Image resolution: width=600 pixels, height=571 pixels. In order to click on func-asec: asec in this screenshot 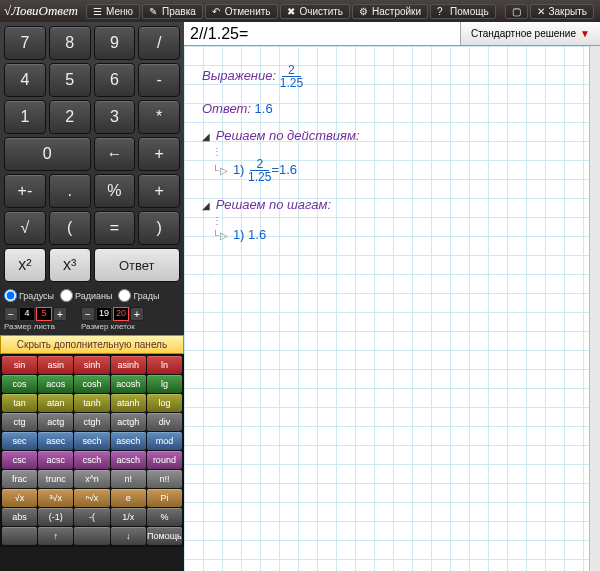, I will do `click(56, 441)`.